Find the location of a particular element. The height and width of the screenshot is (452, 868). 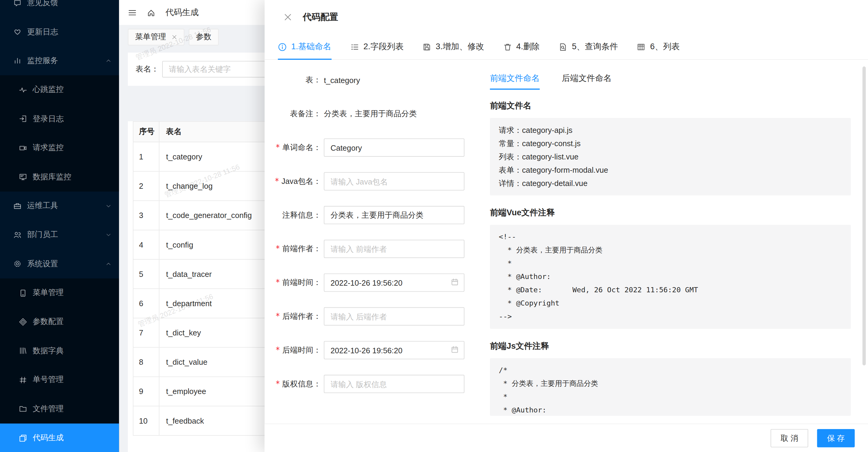

file-search-icon is located at coordinates (563, 47).